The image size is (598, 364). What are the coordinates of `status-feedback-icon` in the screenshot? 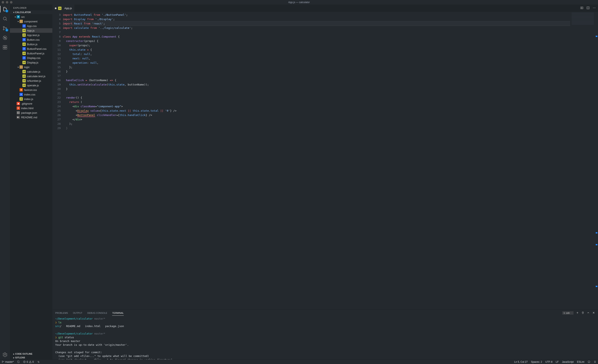 It's located at (589, 362).